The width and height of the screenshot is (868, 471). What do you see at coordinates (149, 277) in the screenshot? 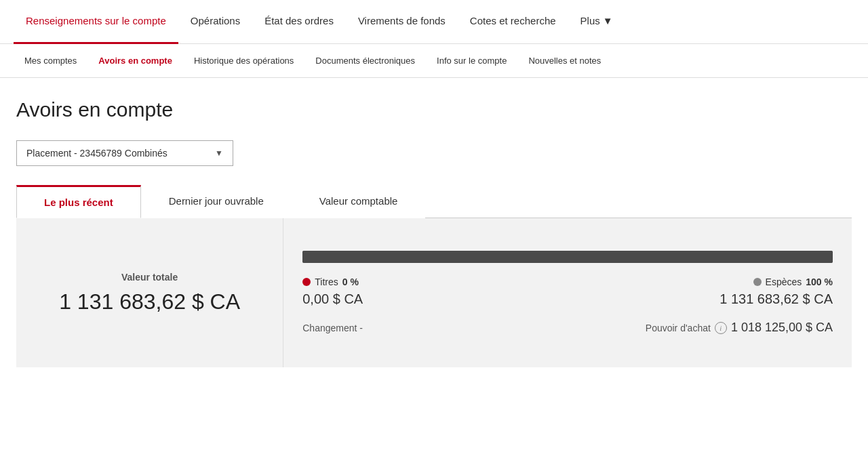
I see `total-value-label: Valeur totale` at bounding box center [149, 277].